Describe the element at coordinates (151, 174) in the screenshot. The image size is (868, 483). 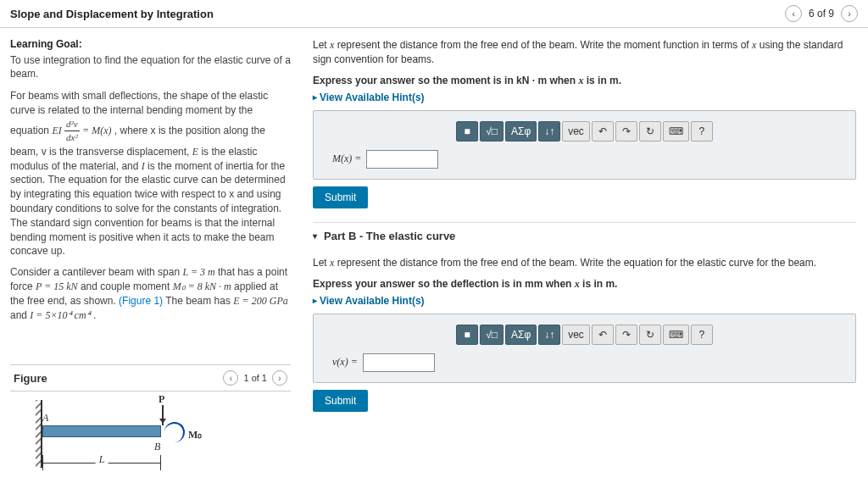
I see `theory-paragraph-1: For beams with small deflections, the sh…` at that location.